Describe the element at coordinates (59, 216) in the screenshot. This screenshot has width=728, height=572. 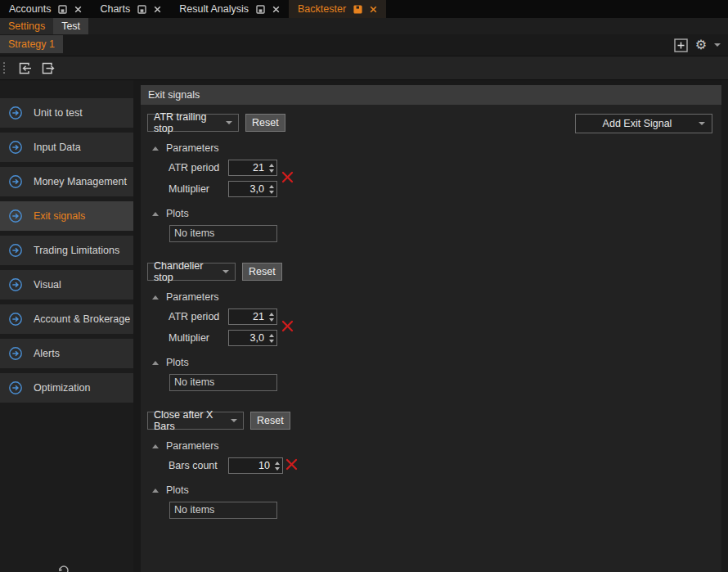
I see `sidebar-item-label: Exit signals` at that location.